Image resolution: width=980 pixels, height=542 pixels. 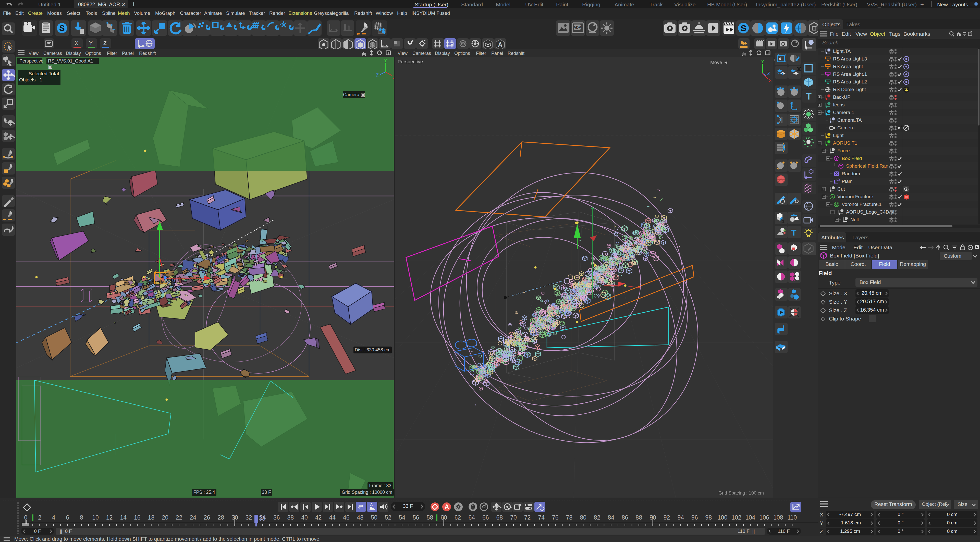 What do you see at coordinates (95, 517) in the screenshot?
I see `svg-text: 10` at bounding box center [95, 517].